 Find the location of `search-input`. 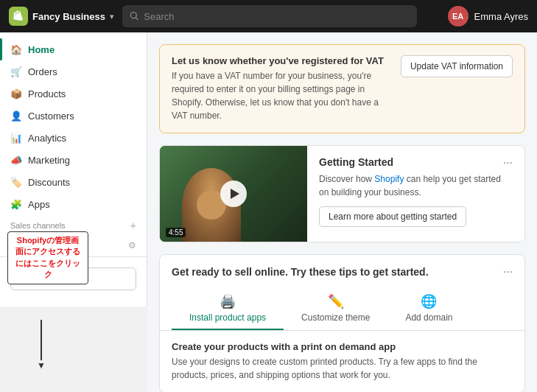

search-input is located at coordinates (277, 16).